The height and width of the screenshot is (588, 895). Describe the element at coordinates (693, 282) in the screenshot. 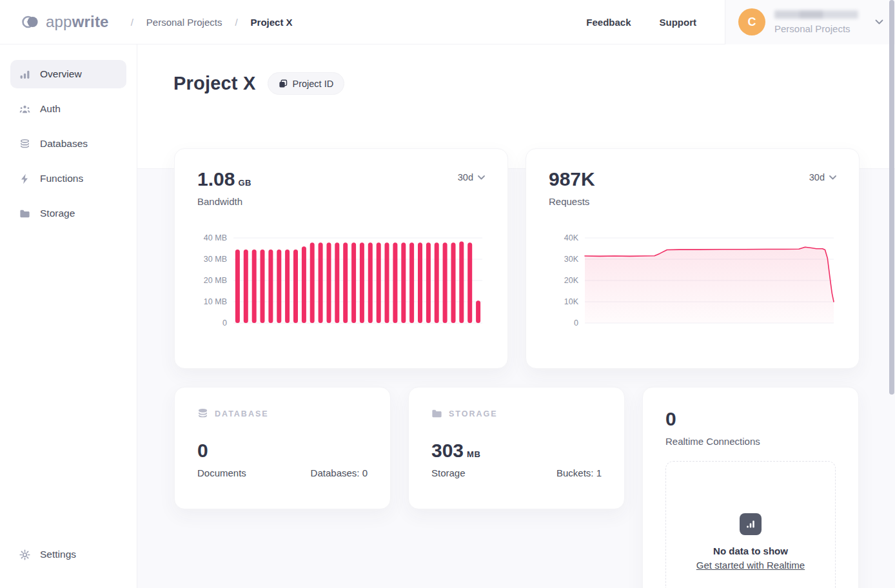

I see `requests-chart: 010K20K30K40K` at that location.